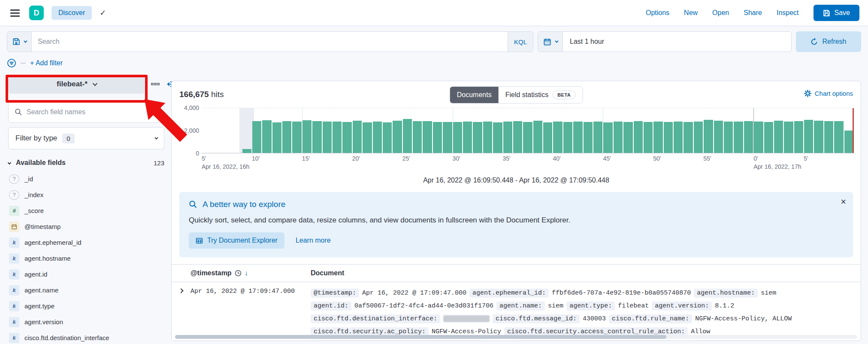 The width and height of the screenshot is (868, 344). Describe the element at coordinates (516, 337) in the screenshot. I see `horizontal-scrollbar` at that location.